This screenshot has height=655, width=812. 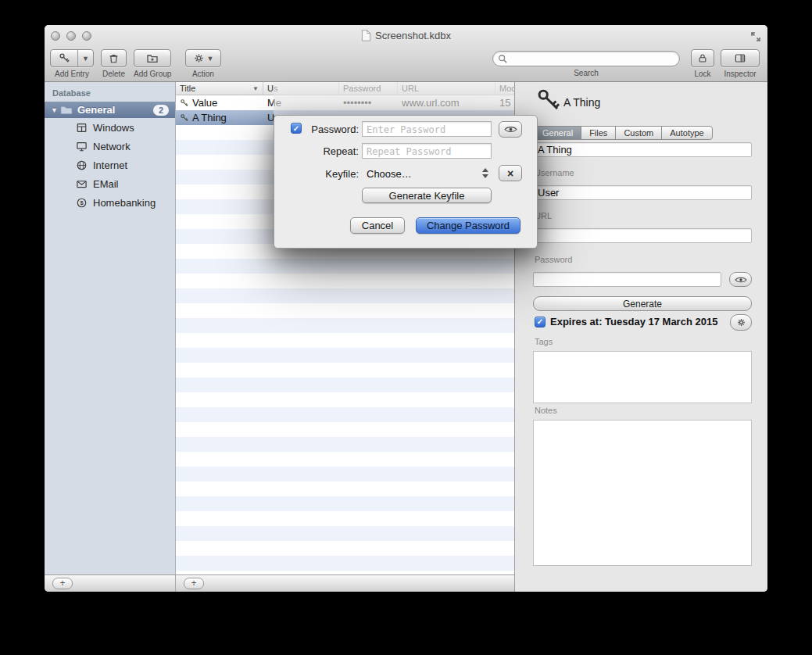 I want to click on add-group-button, so click(x=152, y=58).